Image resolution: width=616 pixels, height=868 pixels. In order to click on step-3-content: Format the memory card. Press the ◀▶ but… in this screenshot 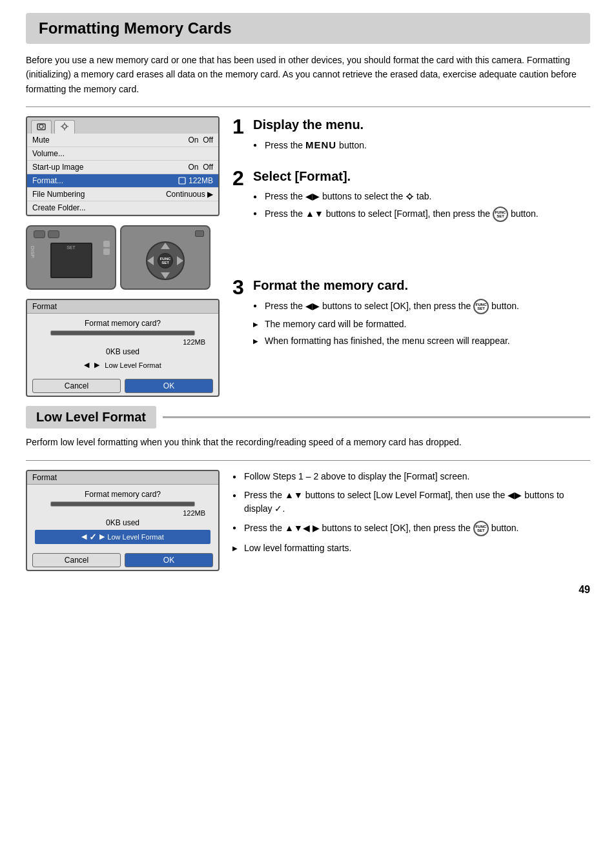, I will do `click(386, 314)`.